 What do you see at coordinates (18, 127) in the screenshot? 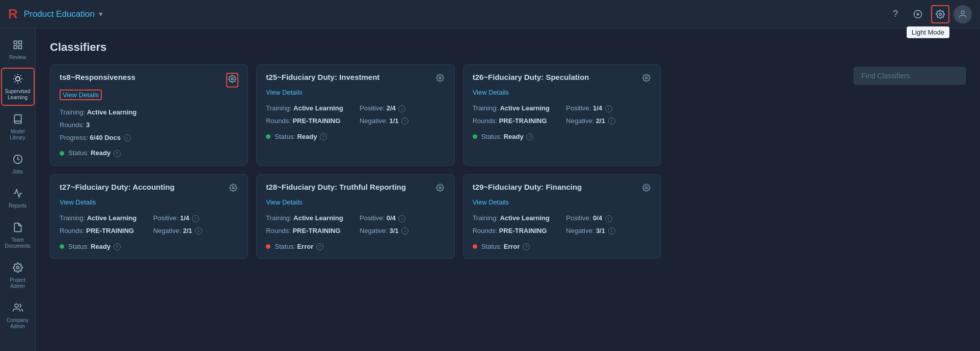
I see `sidebar-item-model-library: Model Library` at bounding box center [18, 127].